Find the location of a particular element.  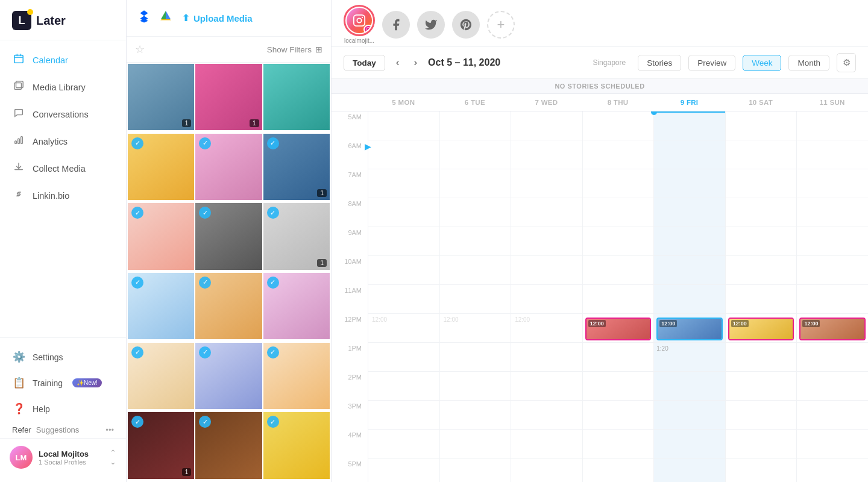

media-thumb is located at coordinates (297, 97).